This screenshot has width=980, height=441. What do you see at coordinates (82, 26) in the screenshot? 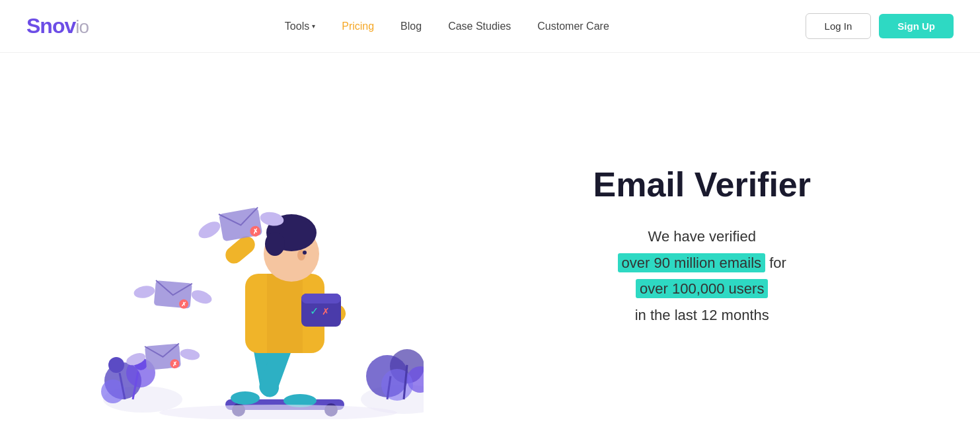
I see `logo-io: io` at bounding box center [82, 26].